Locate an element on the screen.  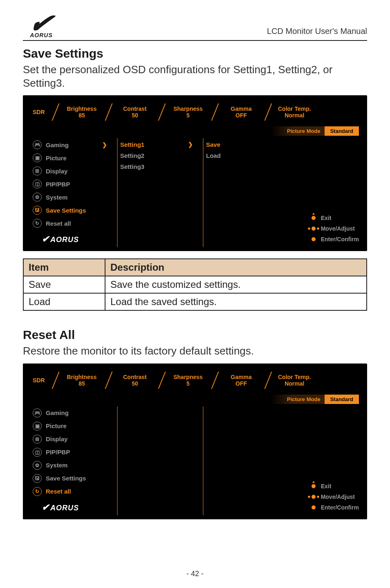
stat-brightness-label: Brightness is located at coordinates (82, 109).